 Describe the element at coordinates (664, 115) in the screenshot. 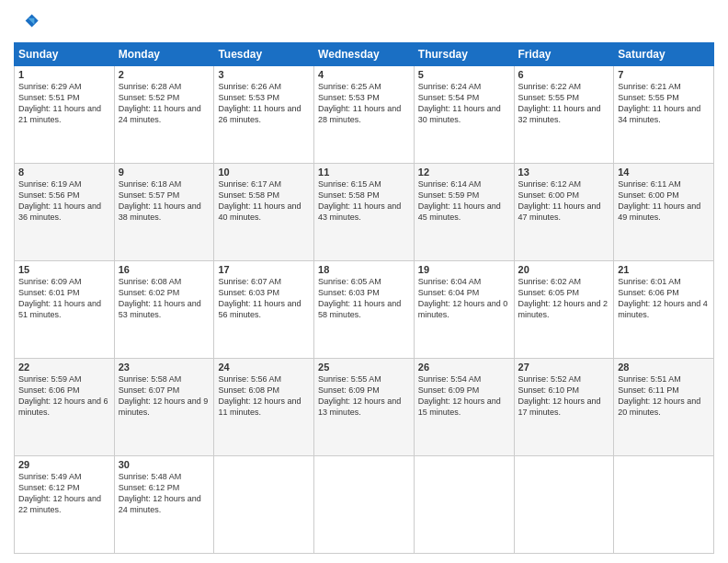

I see `calendar-cell: 7Sunrise: 6:21 AMSunset: 5:55 PMDaylight…` at that location.